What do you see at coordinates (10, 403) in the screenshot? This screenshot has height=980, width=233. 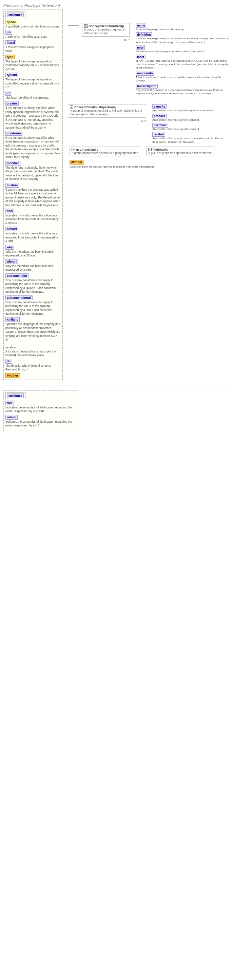 I see `bottom-attr-role-label: role` at bounding box center [10, 403].